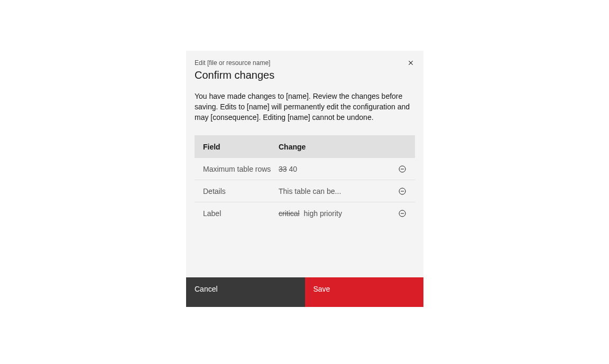  What do you see at coordinates (304, 292) in the screenshot?
I see `modal-footer: Cancel Save` at bounding box center [304, 292].